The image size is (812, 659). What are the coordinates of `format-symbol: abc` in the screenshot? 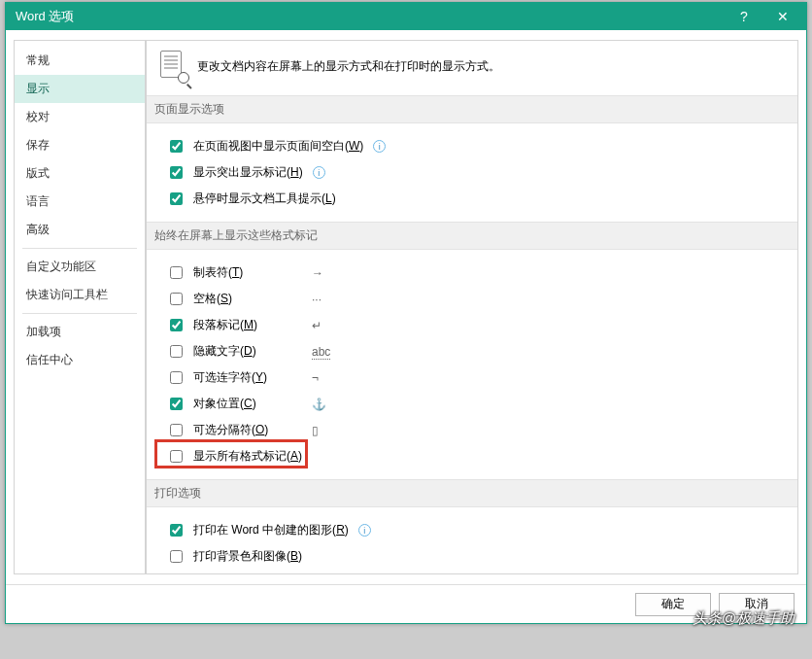 It's located at (326, 352).